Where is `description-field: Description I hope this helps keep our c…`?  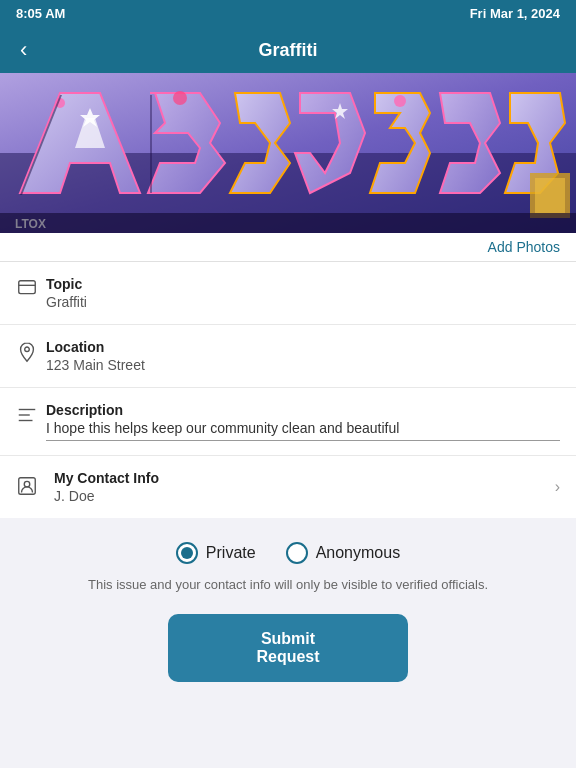 description-field: Description I hope this helps keep our c… is located at coordinates (303, 422).